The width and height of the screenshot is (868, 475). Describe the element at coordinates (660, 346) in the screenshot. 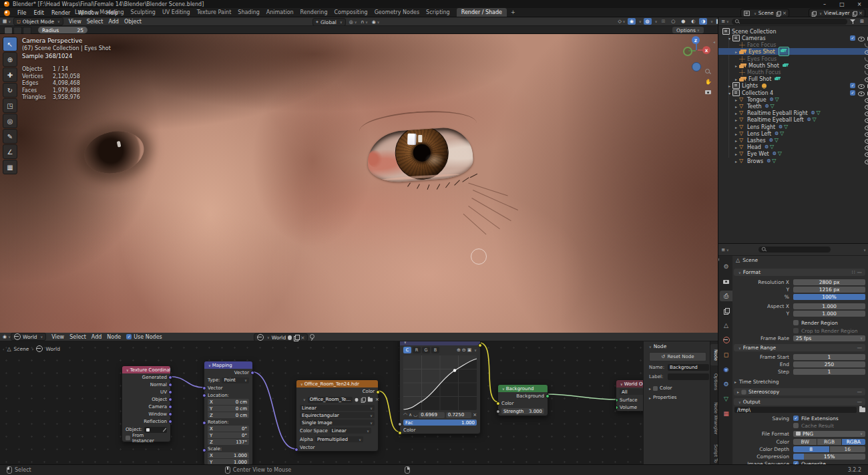

I see `node-panel-title: Node` at that location.